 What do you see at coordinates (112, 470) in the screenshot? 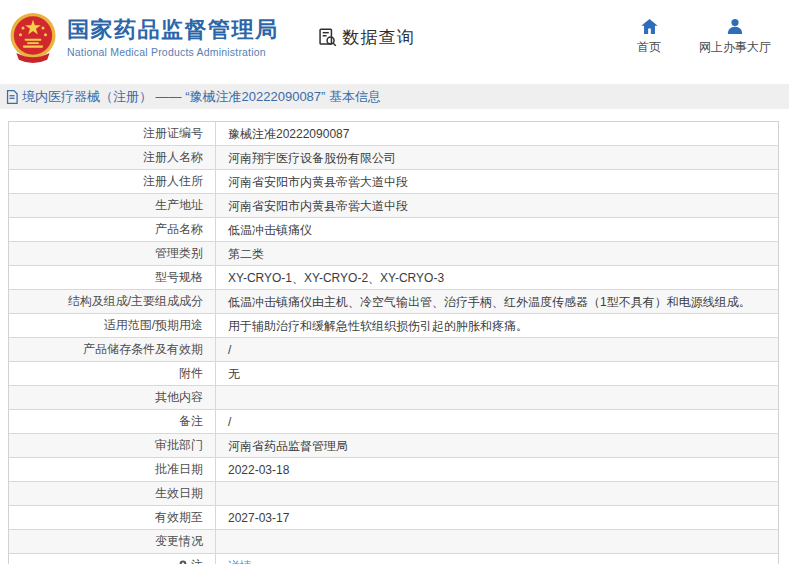
I see `row-label: 批准日期` at bounding box center [112, 470].